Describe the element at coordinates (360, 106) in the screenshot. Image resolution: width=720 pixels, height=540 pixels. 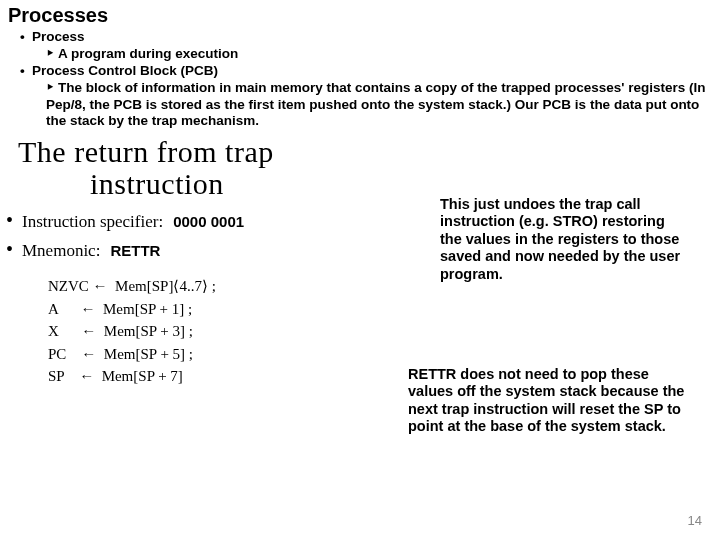
I see `subbullet-pcb-desc: The block of information in main memory …` at that location.